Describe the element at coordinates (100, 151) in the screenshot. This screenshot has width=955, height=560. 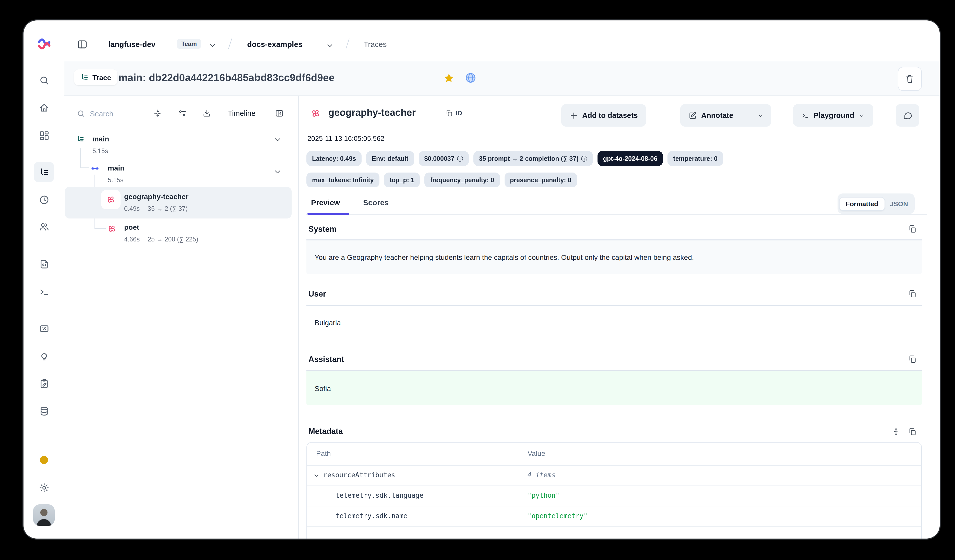
I see `tree-node-duration: 5.15s` at that location.